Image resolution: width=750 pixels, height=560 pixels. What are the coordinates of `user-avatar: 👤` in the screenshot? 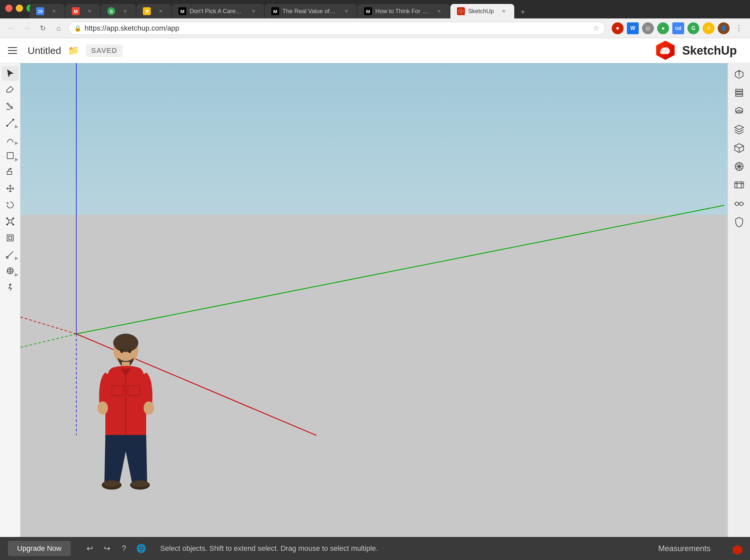 It's located at (724, 28).